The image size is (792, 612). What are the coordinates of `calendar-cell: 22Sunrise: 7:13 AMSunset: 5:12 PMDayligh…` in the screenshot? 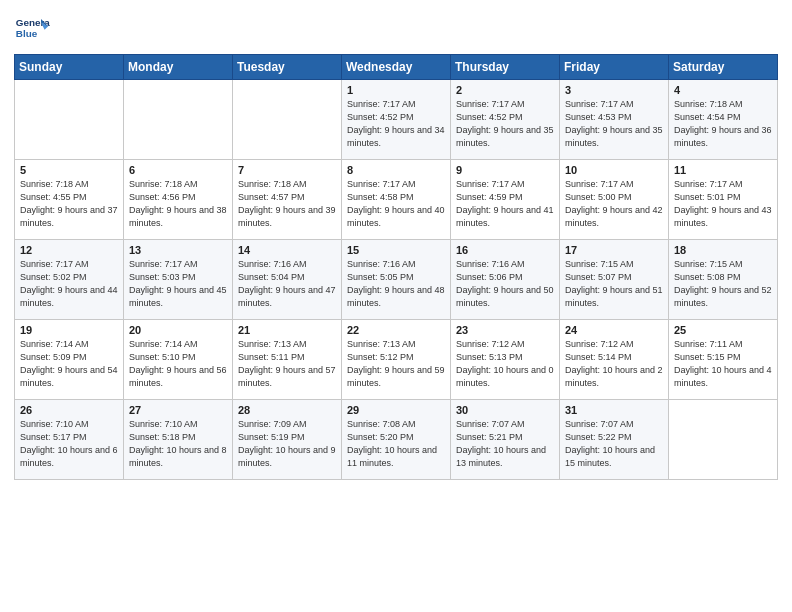 It's located at (396, 360).